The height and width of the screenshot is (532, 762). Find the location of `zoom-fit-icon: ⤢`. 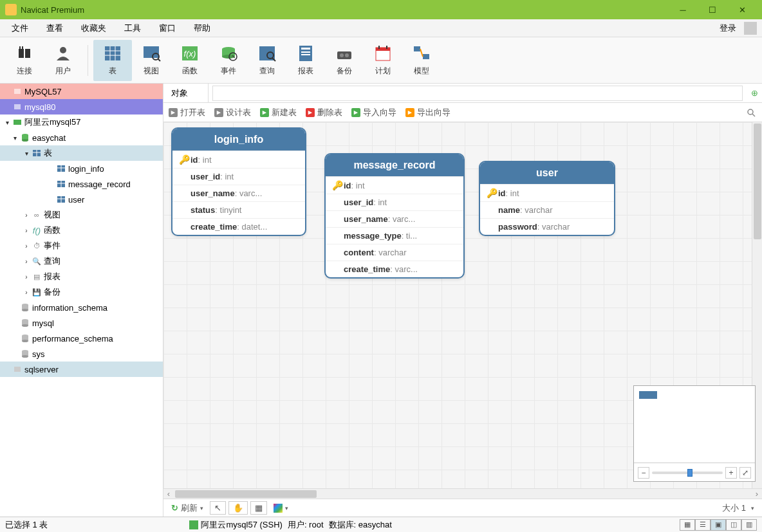

zoom-fit-icon: ⤢ is located at coordinates (745, 473).